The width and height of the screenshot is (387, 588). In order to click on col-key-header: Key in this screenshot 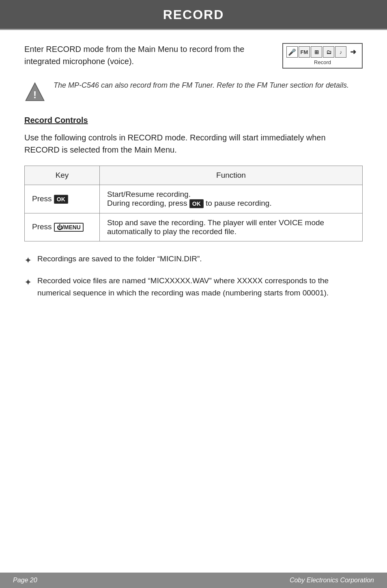, I will do `click(62, 175)`.